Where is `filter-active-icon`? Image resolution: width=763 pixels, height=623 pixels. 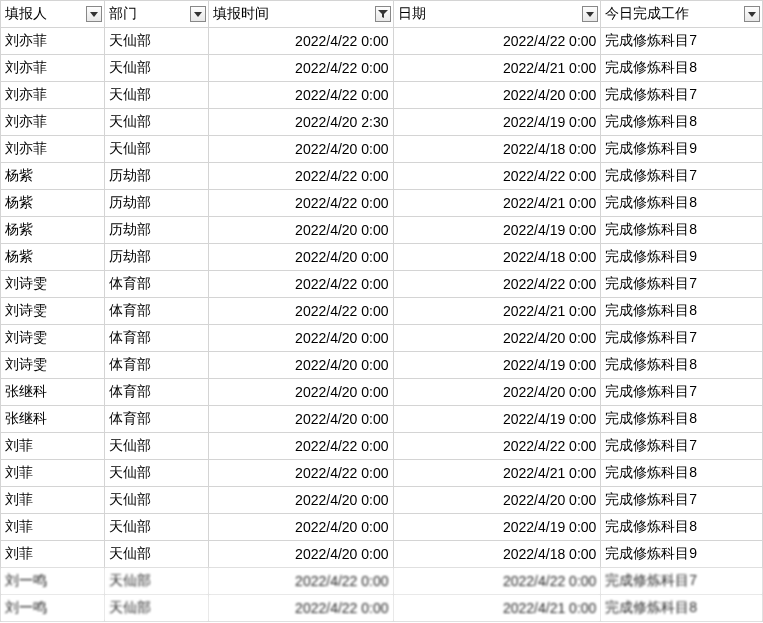 filter-active-icon is located at coordinates (383, 14).